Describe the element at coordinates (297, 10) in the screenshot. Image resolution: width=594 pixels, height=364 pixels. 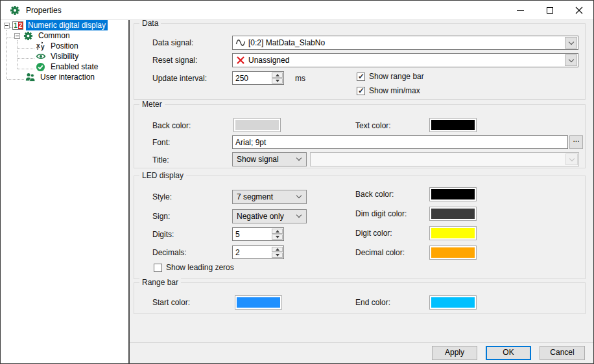
I see `title-bar: Properties` at that location.